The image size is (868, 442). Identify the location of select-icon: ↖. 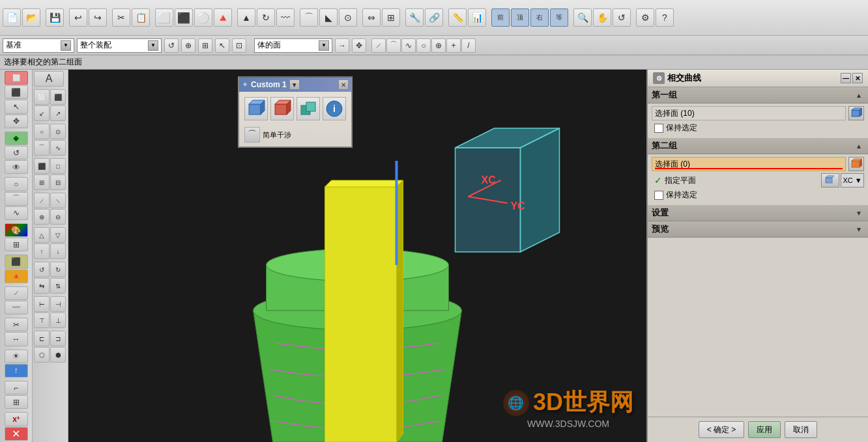
(222, 46).